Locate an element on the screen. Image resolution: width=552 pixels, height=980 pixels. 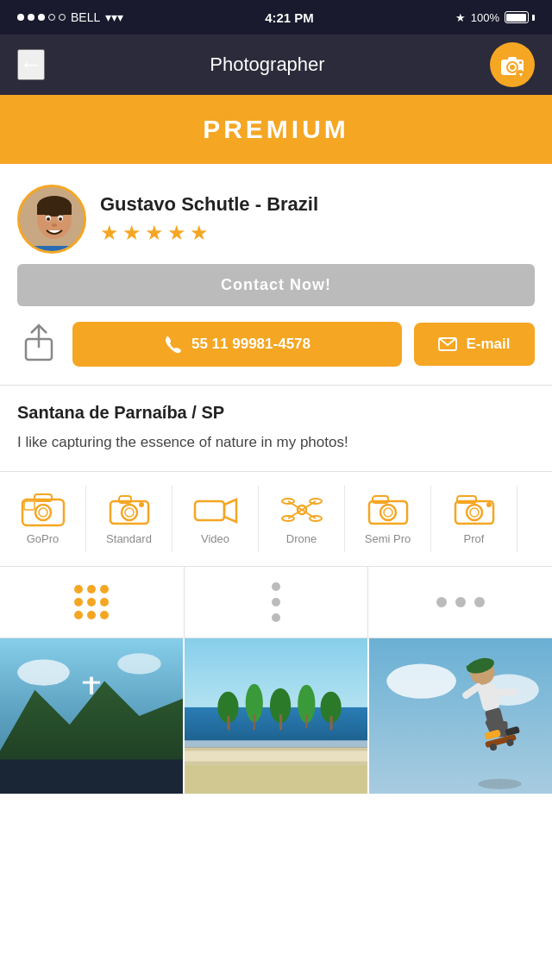
profile-info: Gustavo Schutle - Brazil ★ ★ ★ ★ ★ is located at coordinates (317, 219).